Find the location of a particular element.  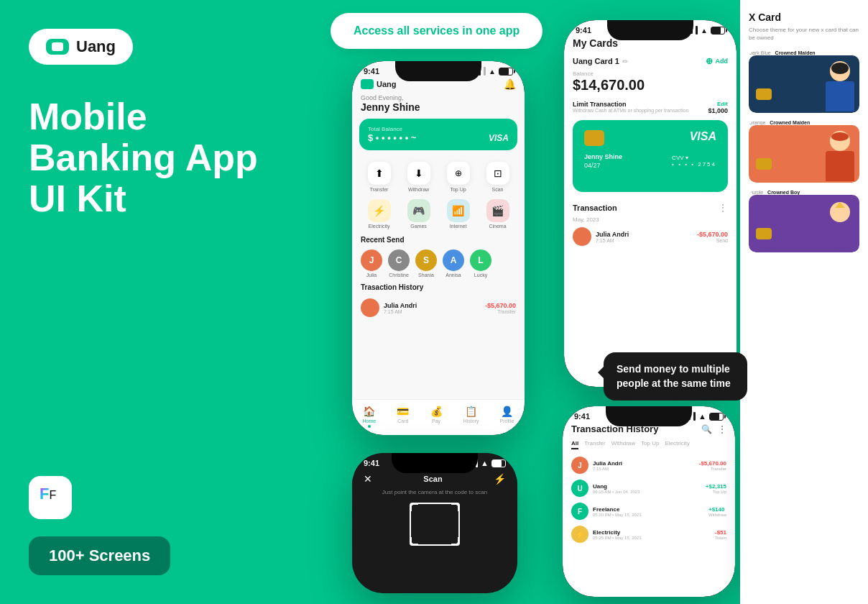

tx-right: -$5,670.00 Transfer is located at coordinates (500, 308).